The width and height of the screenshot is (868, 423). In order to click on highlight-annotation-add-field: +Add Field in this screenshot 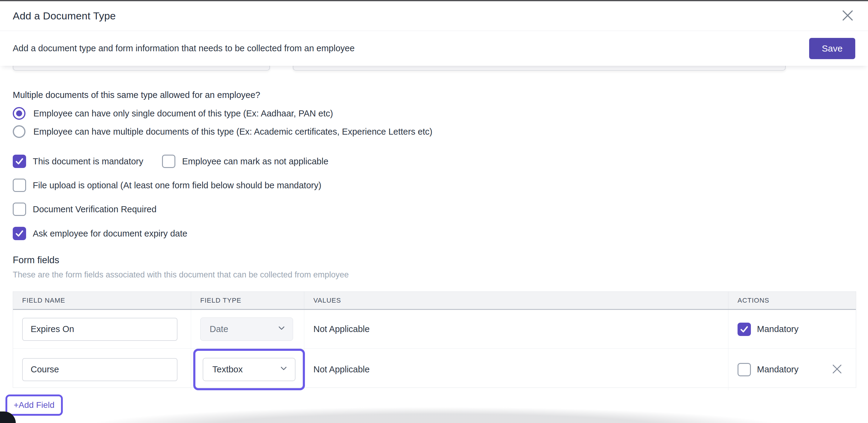, I will do `click(34, 405)`.